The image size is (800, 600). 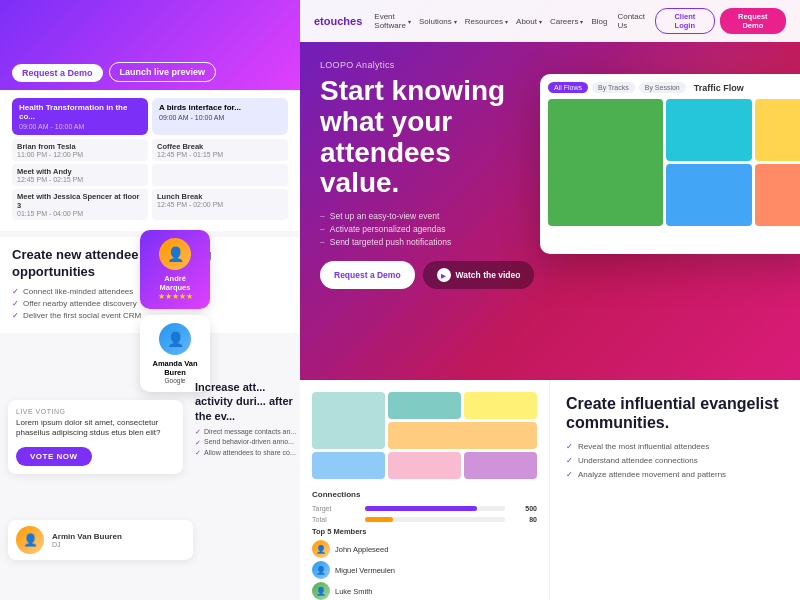 I want to click on schedule-item: Meet with Andy 12:45 PM - 02:15 PM, so click(x=80, y=175).